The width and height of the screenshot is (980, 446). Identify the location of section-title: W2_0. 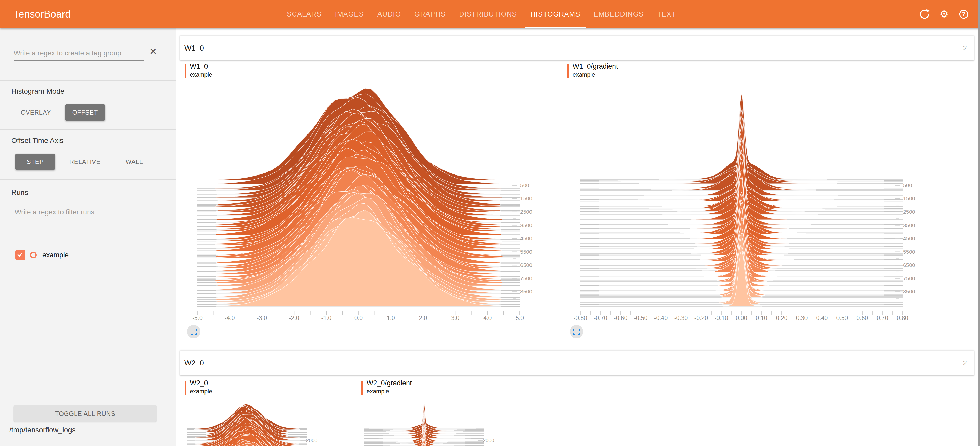
(194, 363).